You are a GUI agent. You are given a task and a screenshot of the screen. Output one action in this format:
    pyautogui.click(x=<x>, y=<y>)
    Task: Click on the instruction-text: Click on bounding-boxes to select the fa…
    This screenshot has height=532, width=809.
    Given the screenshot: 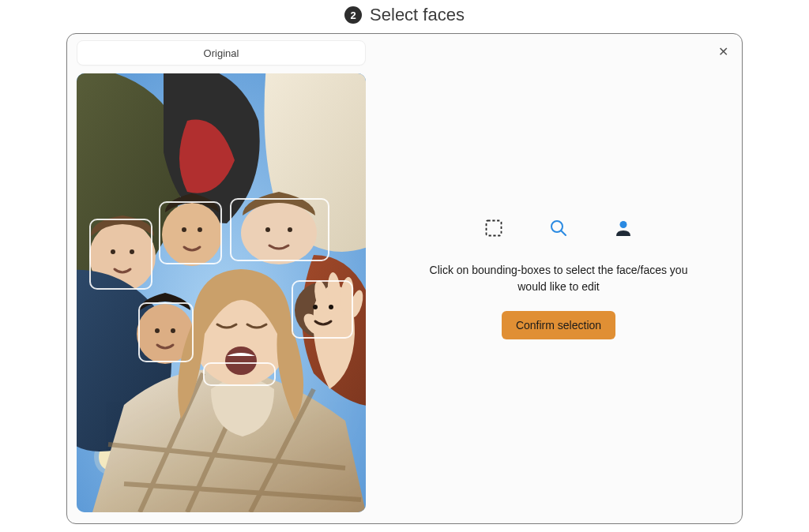 What is the action you would take?
    pyautogui.click(x=559, y=279)
    